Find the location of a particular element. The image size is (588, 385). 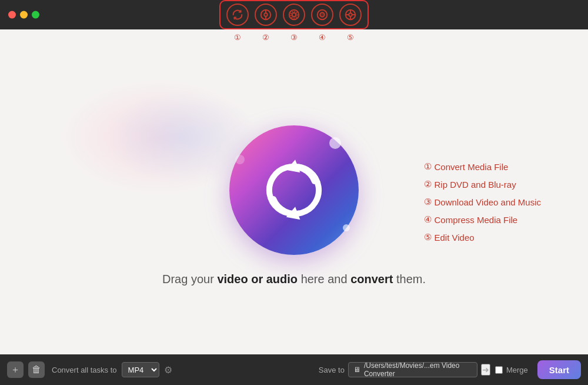

bottom-bar: ＋ 🗑 Convert all tasks to MP4 MKV AVI MOV… is located at coordinates (294, 370).